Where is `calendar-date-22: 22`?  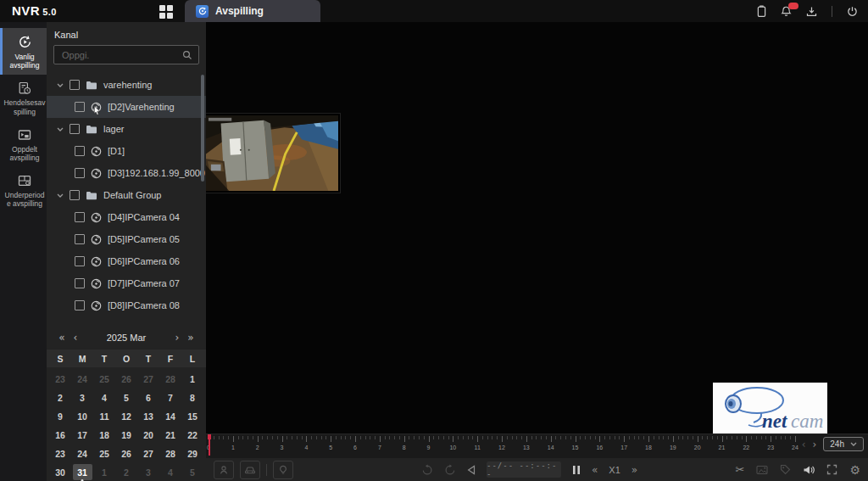
calendar-date-22: 22 is located at coordinates (193, 434).